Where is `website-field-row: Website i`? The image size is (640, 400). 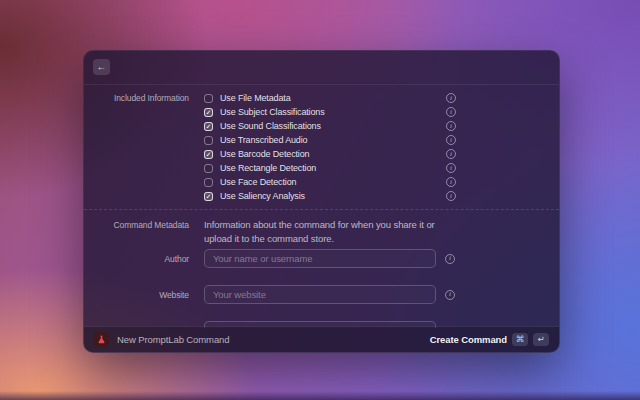 website-field-row: Website i is located at coordinates (270, 294).